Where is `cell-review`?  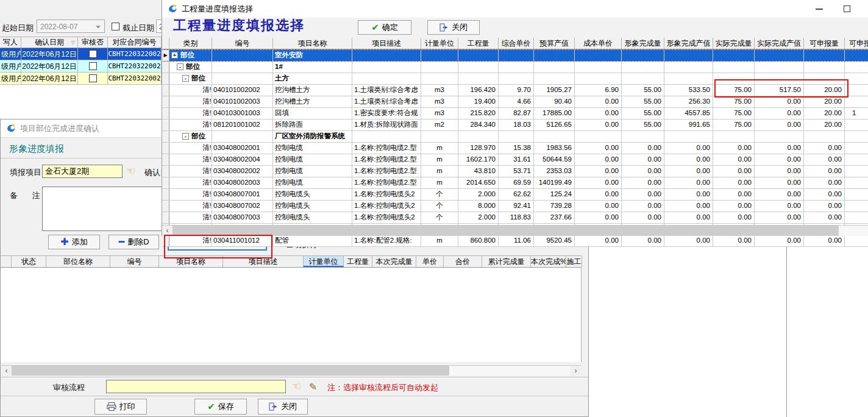
cell-review is located at coordinates (93, 78).